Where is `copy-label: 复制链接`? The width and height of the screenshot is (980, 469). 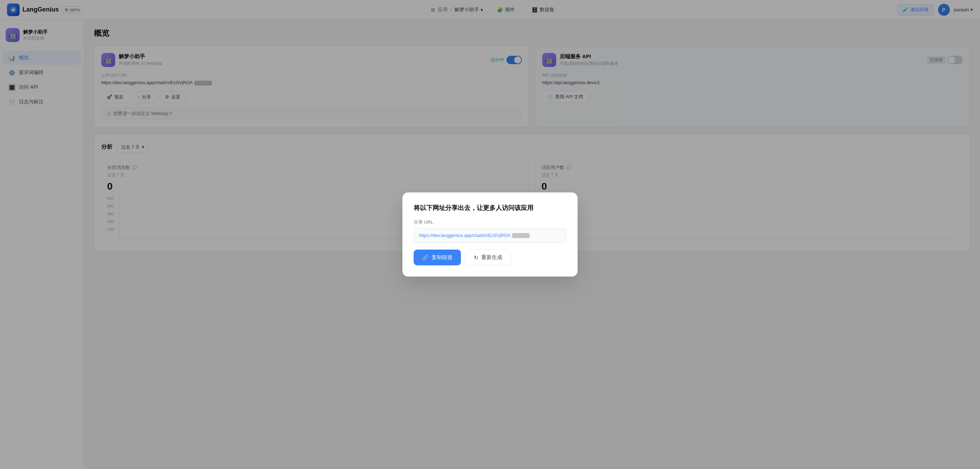
copy-label: 复制链接 is located at coordinates (442, 257).